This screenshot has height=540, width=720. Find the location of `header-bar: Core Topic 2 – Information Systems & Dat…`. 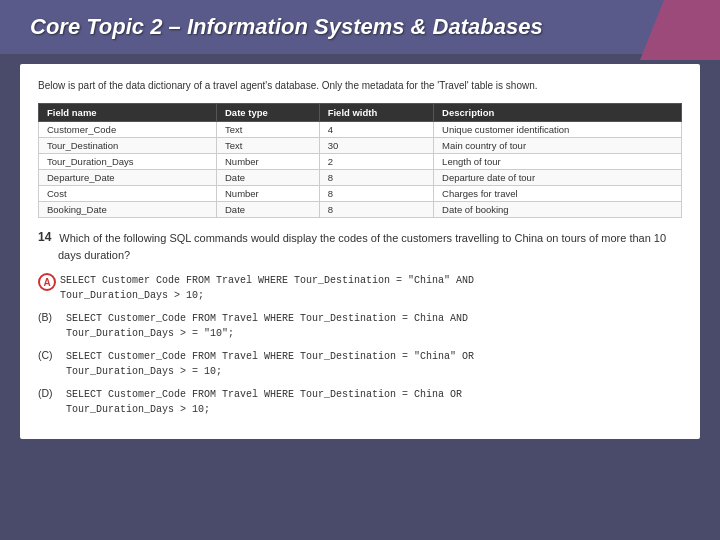

header-bar: Core Topic 2 – Information Systems & Dat… is located at coordinates (360, 27).